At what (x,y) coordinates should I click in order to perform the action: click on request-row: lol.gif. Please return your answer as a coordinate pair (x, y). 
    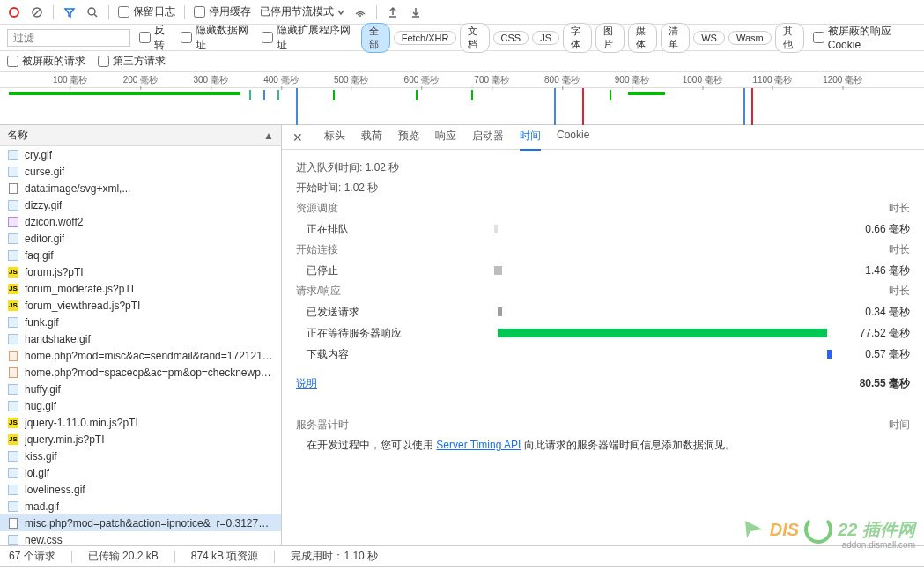
    Looking at the image, I should click on (141, 472).